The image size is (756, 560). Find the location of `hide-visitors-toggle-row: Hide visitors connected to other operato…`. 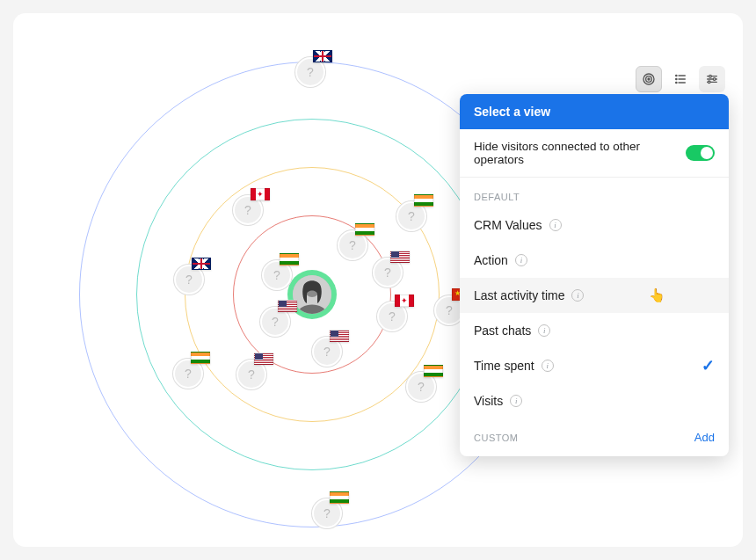

hide-visitors-toggle-row: Hide visitors connected to other operato… is located at coordinates (594, 153).